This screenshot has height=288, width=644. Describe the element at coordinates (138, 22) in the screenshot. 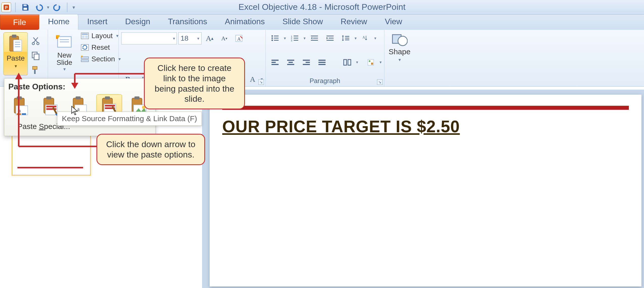

I see `tab-design: Design` at that location.